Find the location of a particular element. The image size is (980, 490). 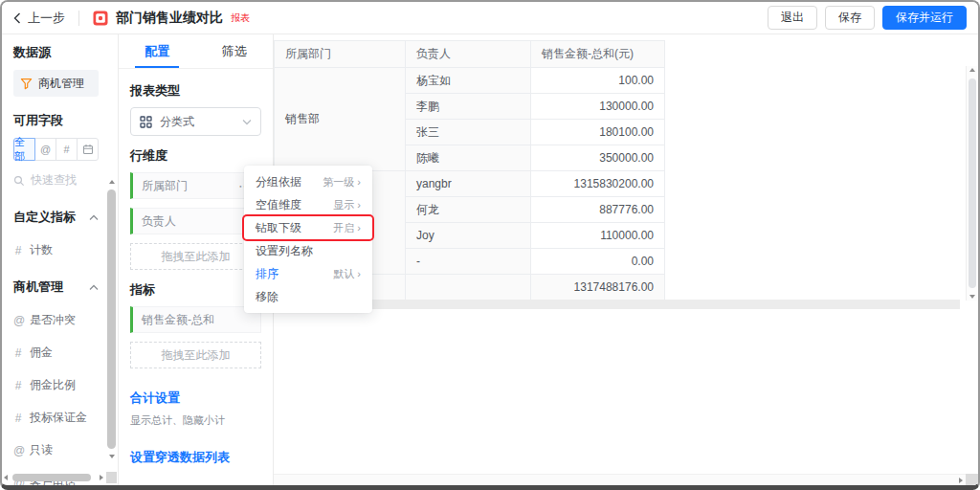

drill-through-list-link: 设置穿透数据列表 is located at coordinates (195, 457).